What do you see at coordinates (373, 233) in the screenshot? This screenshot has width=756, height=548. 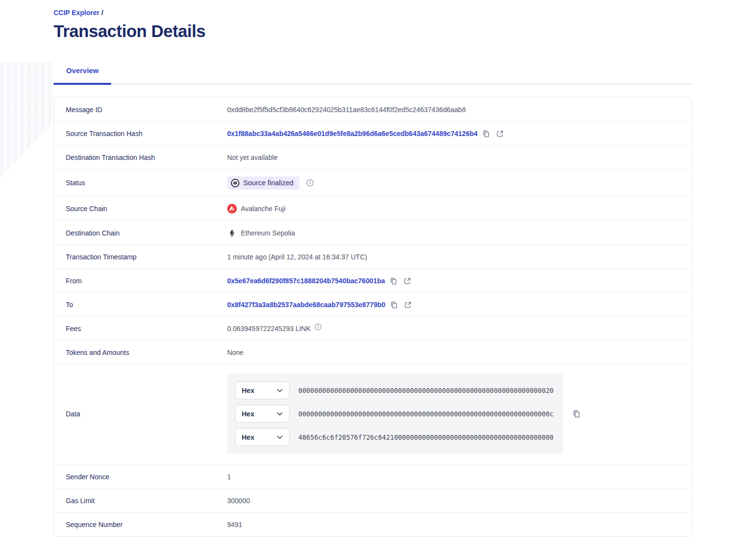 I see `row-dest-chain: Destination Chain Ethereum Sepolia` at bounding box center [373, 233].